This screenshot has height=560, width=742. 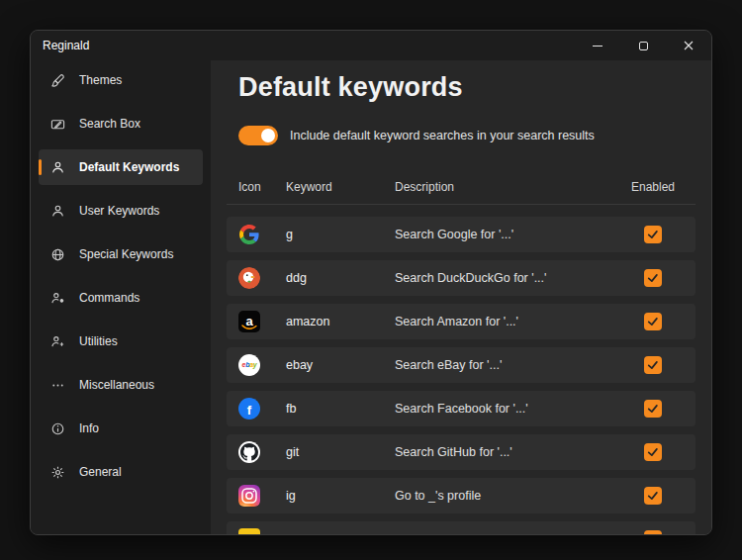 What do you see at coordinates (57, 299) in the screenshot?
I see `person-star-icon` at bounding box center [57, 299].